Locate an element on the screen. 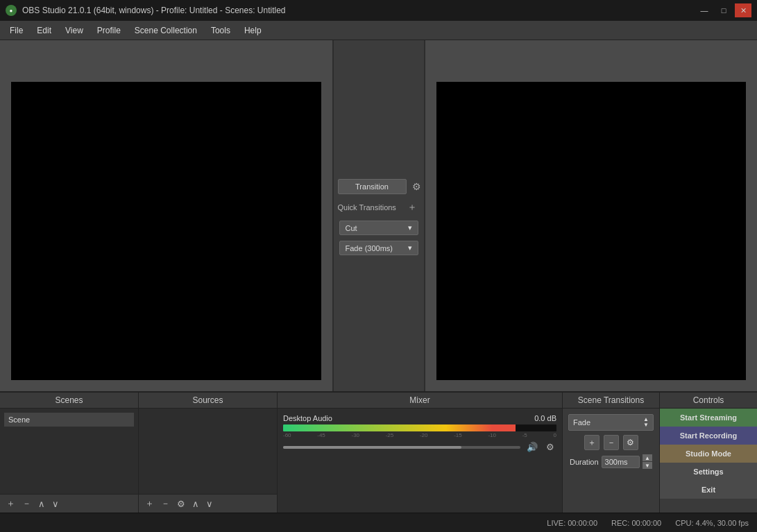 Image resolution: width=757 pixels, height=532 pixels. menu-profile: Profile is located at coordinates (109, 31).